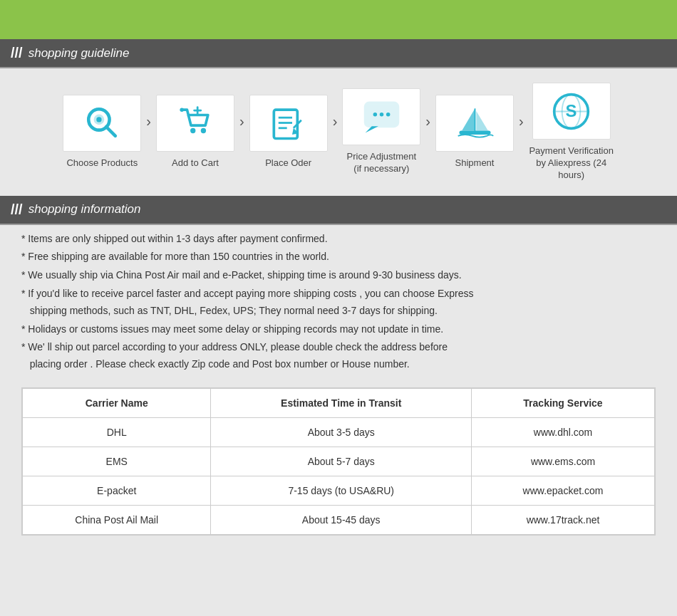 The height and width of the screenshot is (616, 677). Describe the element at coordinates (117, 403) in the screenshot. I see `col-carrier: Carrier Name` at that location.